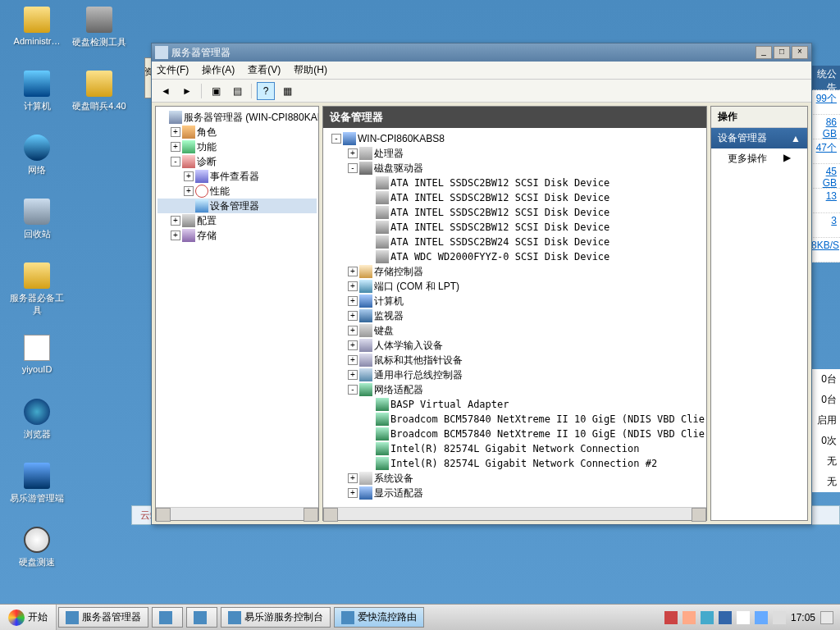 The height and width of the screenshot is (630, 840). I want to click on collapse-icon: ▲, so click(796, 139).